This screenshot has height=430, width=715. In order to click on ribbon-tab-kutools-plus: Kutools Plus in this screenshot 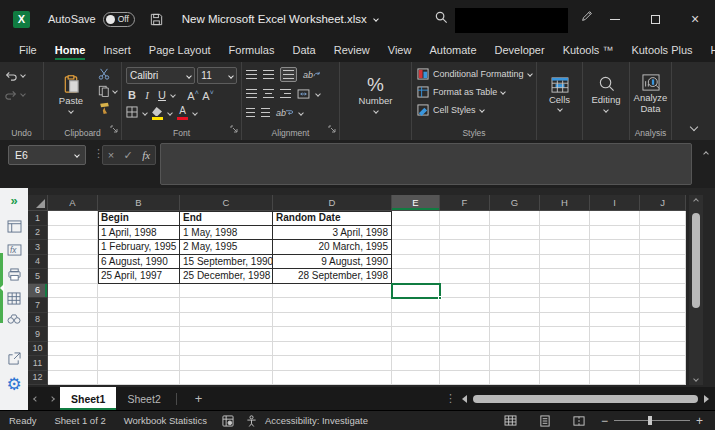, I will do `click(662, 50)`.